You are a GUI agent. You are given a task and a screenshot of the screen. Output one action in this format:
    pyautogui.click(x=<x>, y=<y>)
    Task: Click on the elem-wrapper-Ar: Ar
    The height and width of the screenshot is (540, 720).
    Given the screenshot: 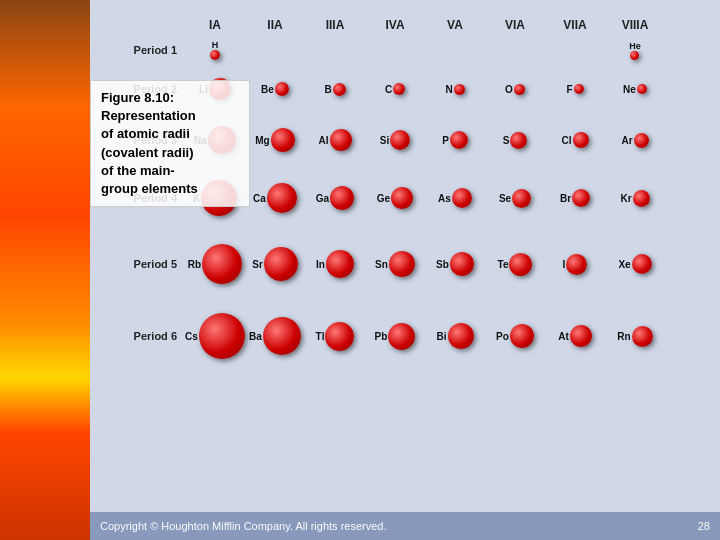 What is the action you would take?
    pyautogui.click(x=634, y=140)
    